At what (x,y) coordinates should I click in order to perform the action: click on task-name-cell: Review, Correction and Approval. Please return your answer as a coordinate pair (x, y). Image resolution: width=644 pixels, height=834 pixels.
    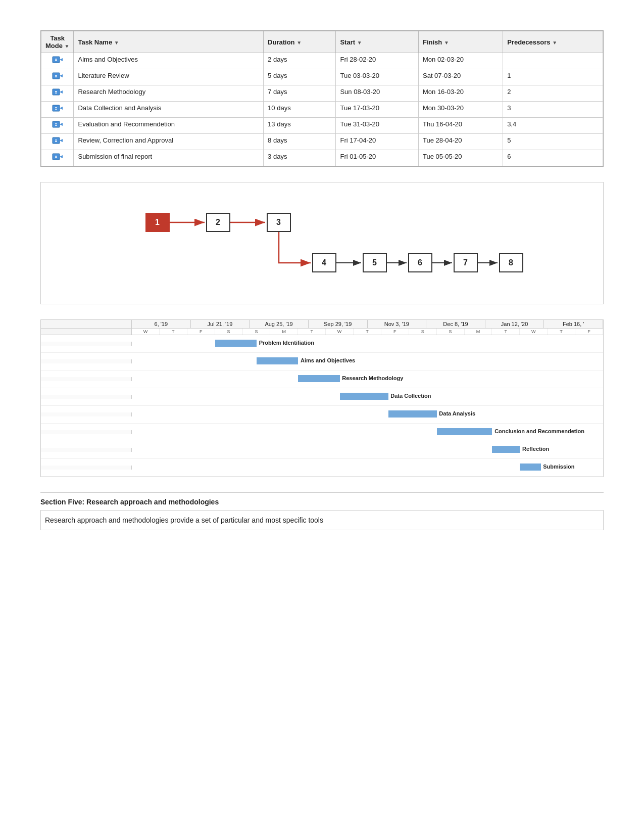
    Looking at the image, I should click on (169, 142).